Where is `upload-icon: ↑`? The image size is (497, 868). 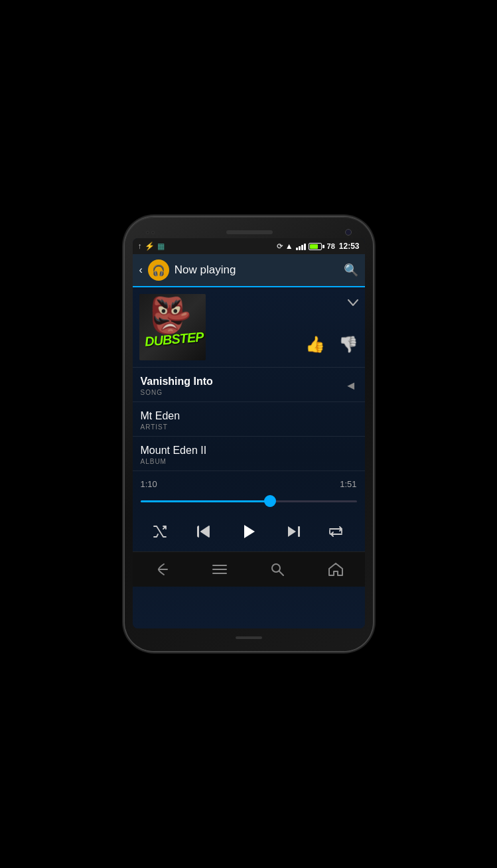 upload-icon: ↑ is located at coordinates (140, 246).